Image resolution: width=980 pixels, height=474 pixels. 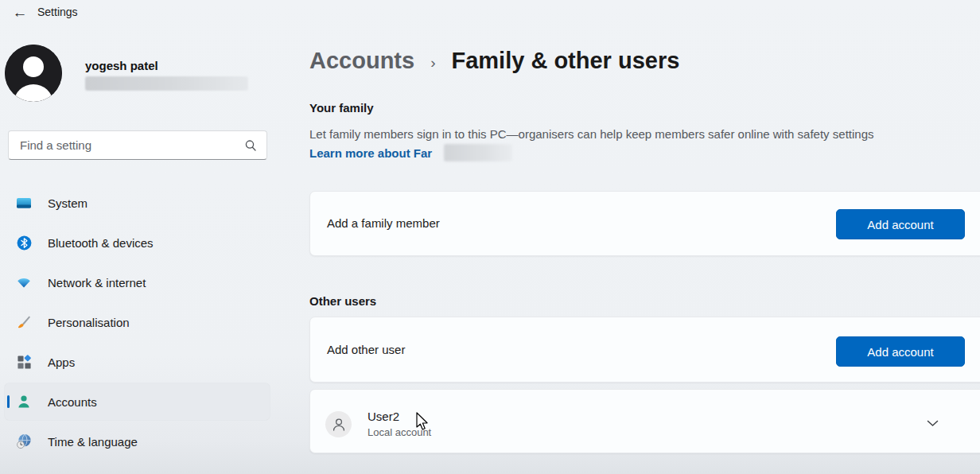 I want to click on app-title: Settings, so click(x=57, y=12).